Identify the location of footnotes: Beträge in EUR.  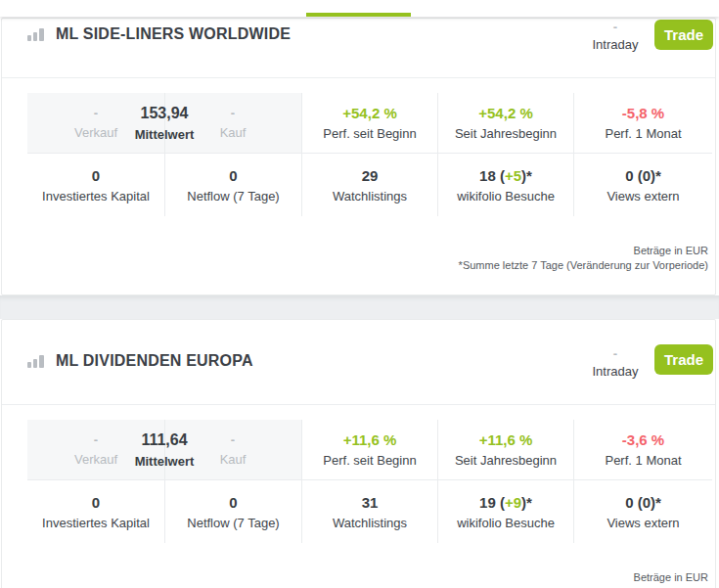
(671, 577).